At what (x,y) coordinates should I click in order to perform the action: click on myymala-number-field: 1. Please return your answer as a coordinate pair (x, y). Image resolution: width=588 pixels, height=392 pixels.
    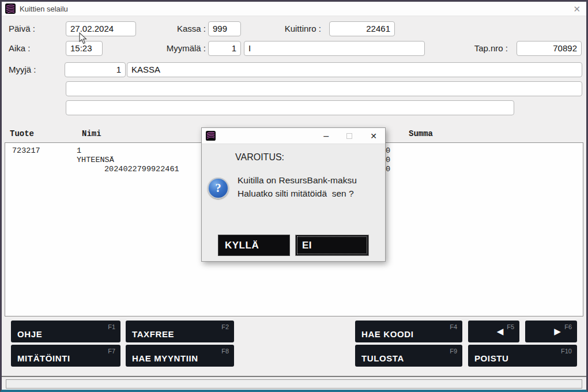
    Looking at the image, I should click on (225, 48).